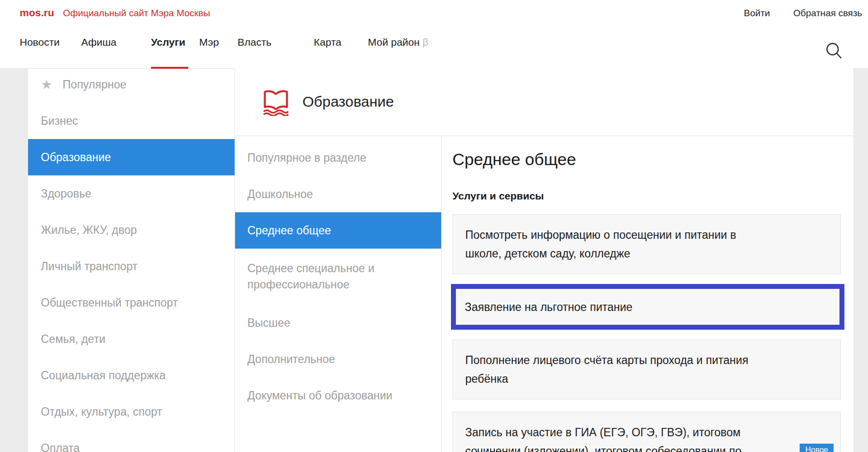 The image size is (868, 452). I want to click on nav-item-map: Карта, so click(328, 42).